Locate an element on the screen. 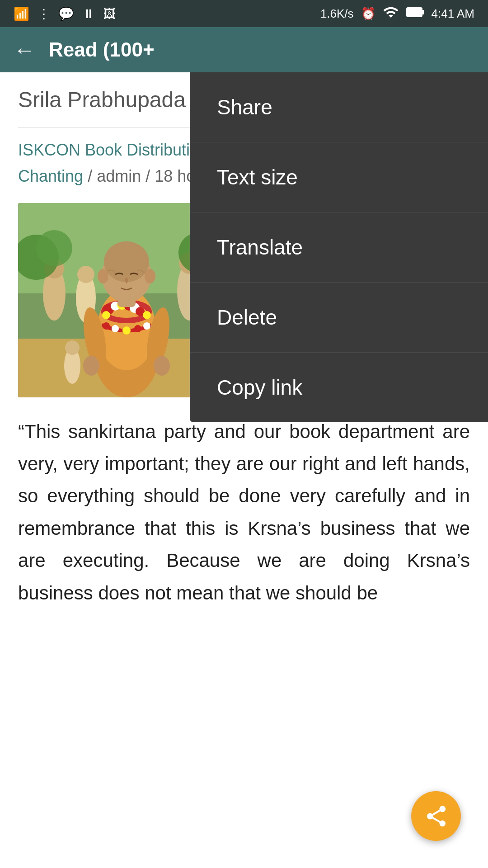 This screenshot has width=488, height=868. status-left: 📶 ⋮ 💬 ⏸ 🖼 is located at coordinates (65, 14).